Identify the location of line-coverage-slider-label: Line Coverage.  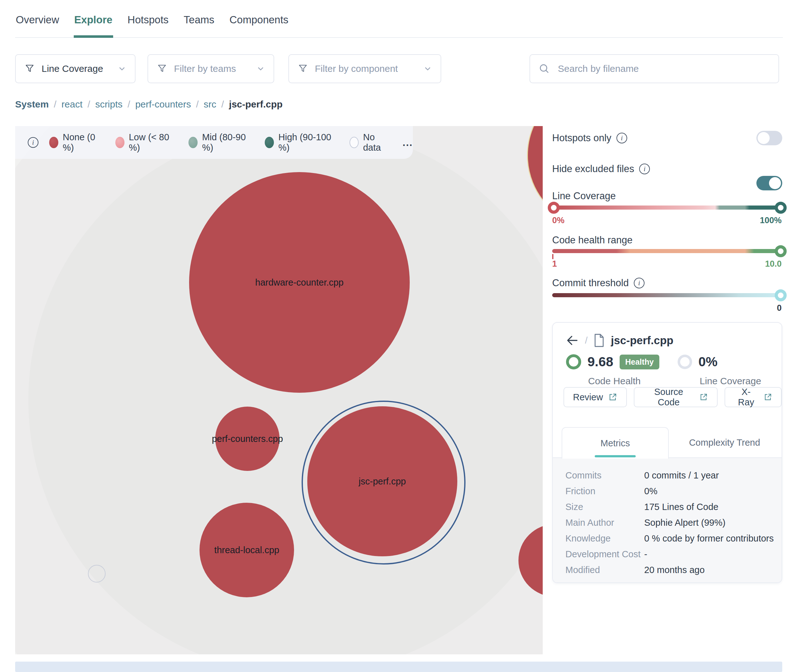
(584, 196).